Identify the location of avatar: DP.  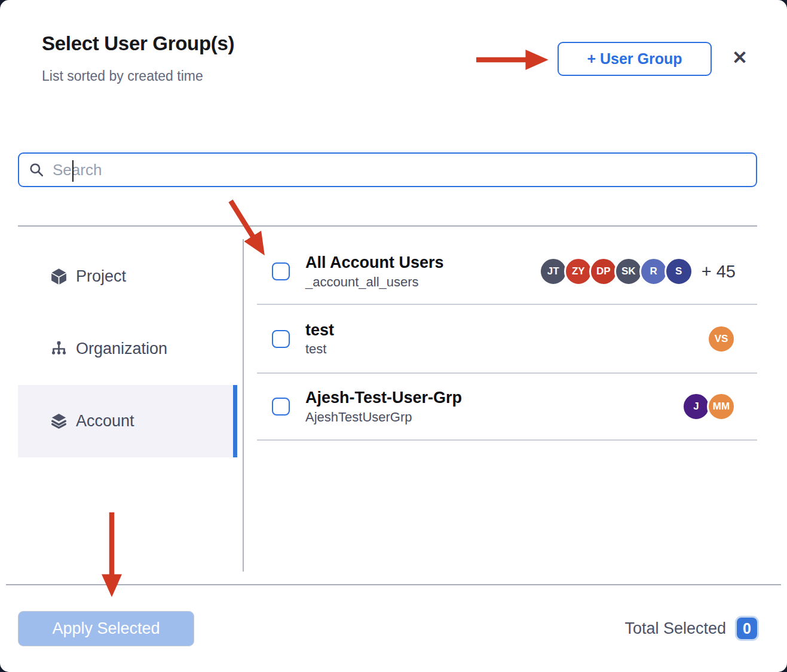
(604, 271).